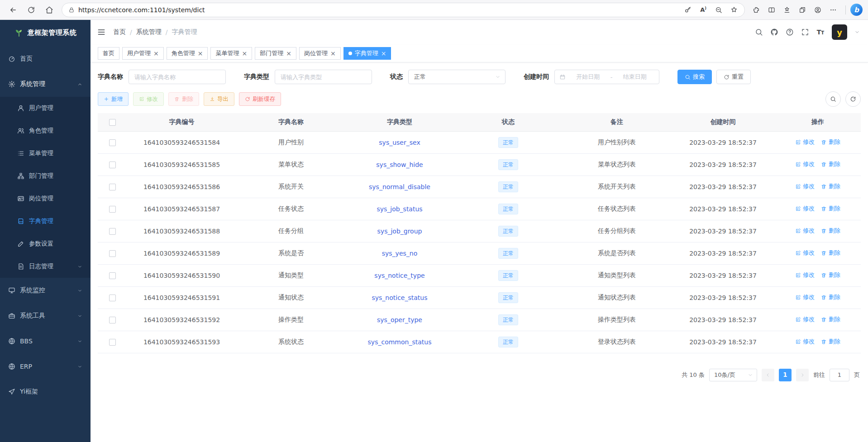  Describe the element at coordinates (853, 99) in the screenshot. I see `refresh-table-button` at that location.